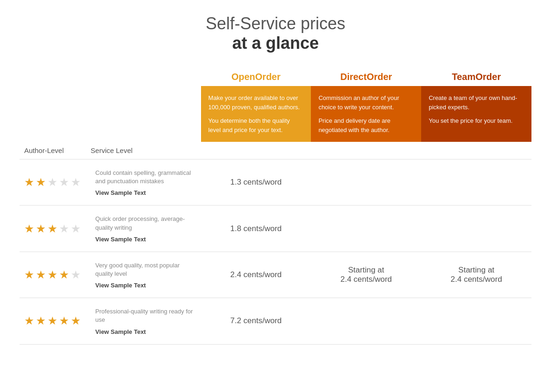 This screenshot has width=551, height=392. What do you see at coordinates (366, 151) in the screenshot?
I see `direct-price-col-label` at bounding box center [366, 151].